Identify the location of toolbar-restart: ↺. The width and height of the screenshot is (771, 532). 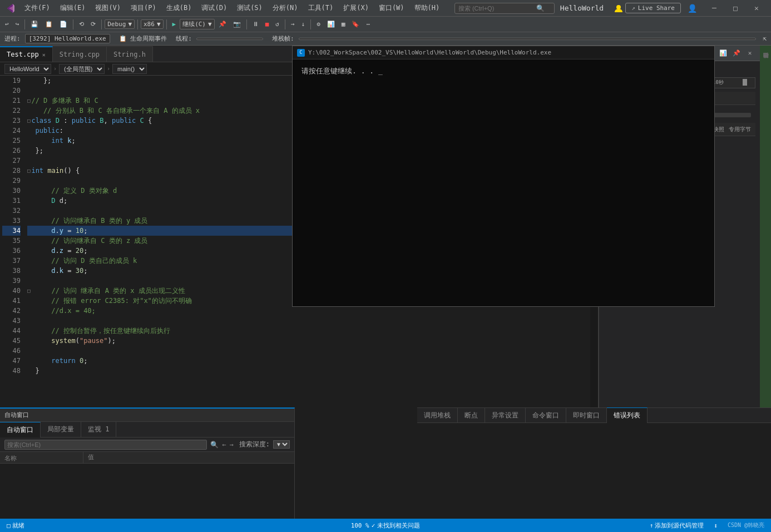
(277, 24).